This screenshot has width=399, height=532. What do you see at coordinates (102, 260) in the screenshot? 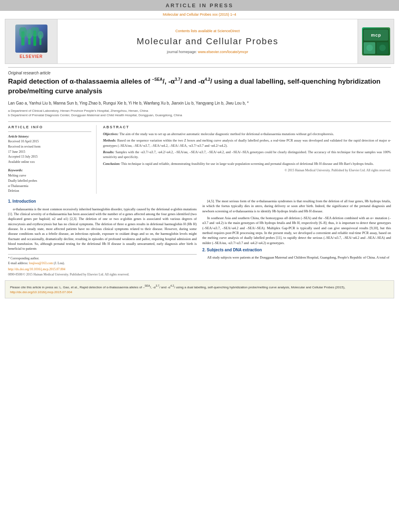
I see `footnote-section: * Corresponding author. E-mail address: …` at bounding box center [102, 260].